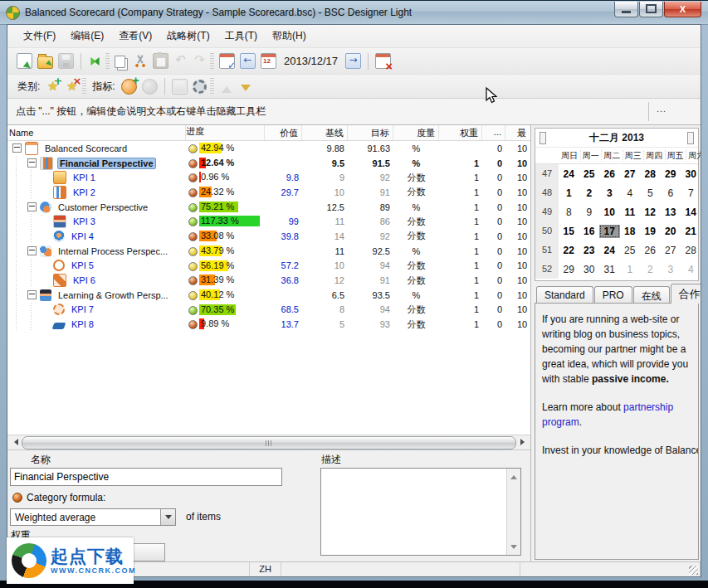 This screenshot has width=708, height=588. What do you see at coordinates (569, 212) in the screenshot?
I see `calendar-day: 8` at bounding box center [569, 212].